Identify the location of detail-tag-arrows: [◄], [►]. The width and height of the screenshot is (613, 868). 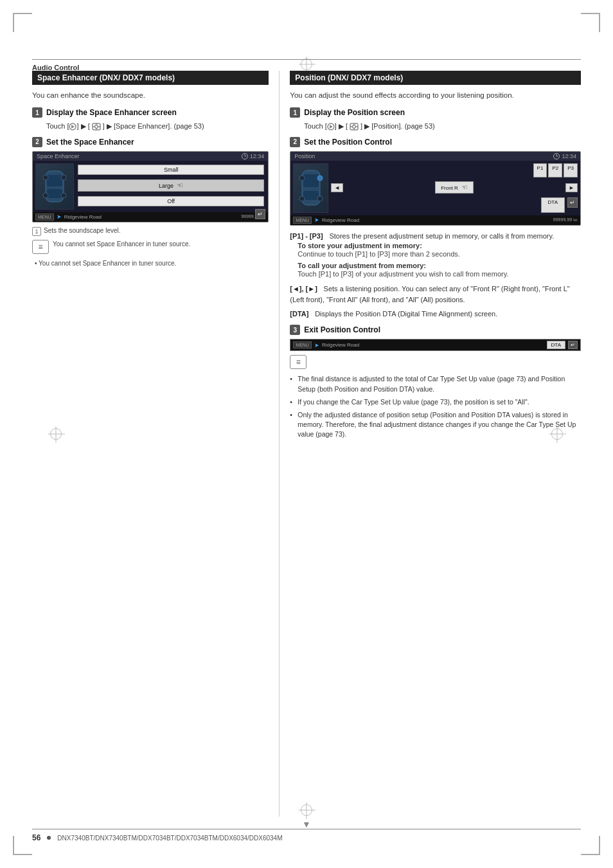
(303, 289).